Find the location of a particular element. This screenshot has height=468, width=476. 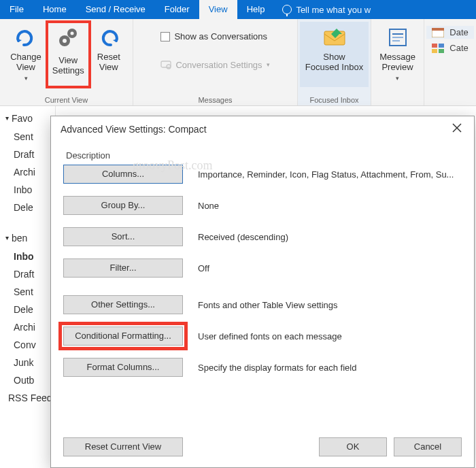

other-settings-button: Other Settings... is located at coordinates (123, 305).